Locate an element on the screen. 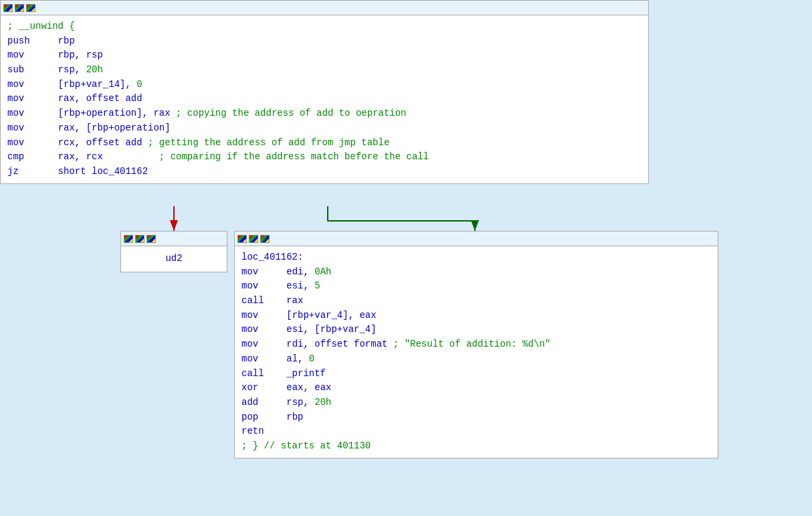 This screenshot has height=516, width=812. r-line-9-kw: call is located at coordinates (253, 373).